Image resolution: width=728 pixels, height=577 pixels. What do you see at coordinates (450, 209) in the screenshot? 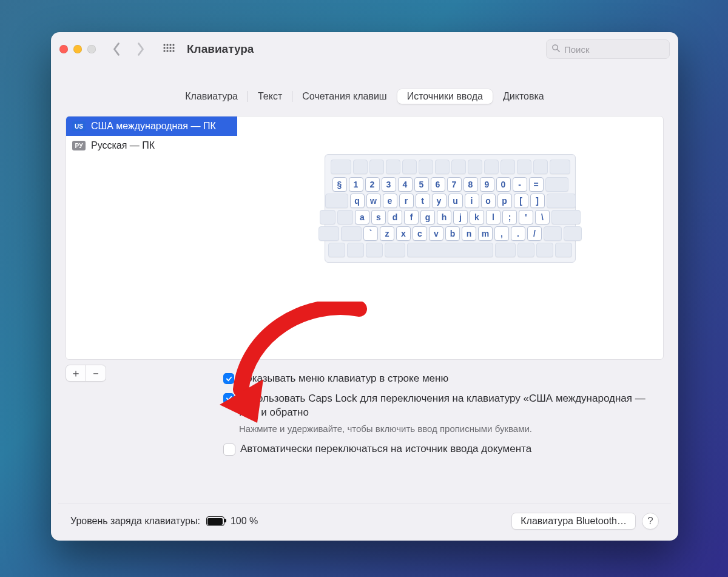
I see `keyboard-graphic: §1234567890-= qwertyuiop[] asdfghjkl;'\ …` at bounding box center [450, 209].